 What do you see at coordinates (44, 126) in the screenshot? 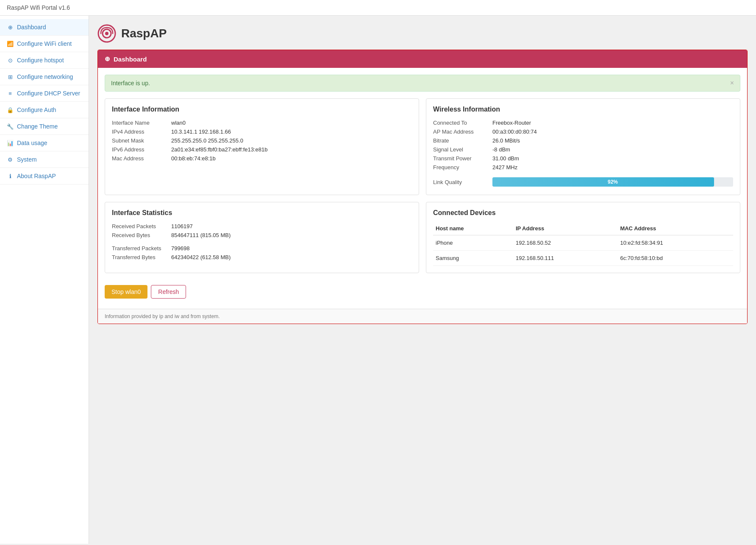
I see `sidebar-item-theme: 🔧Change Theme` at bounding box center [44, 126].